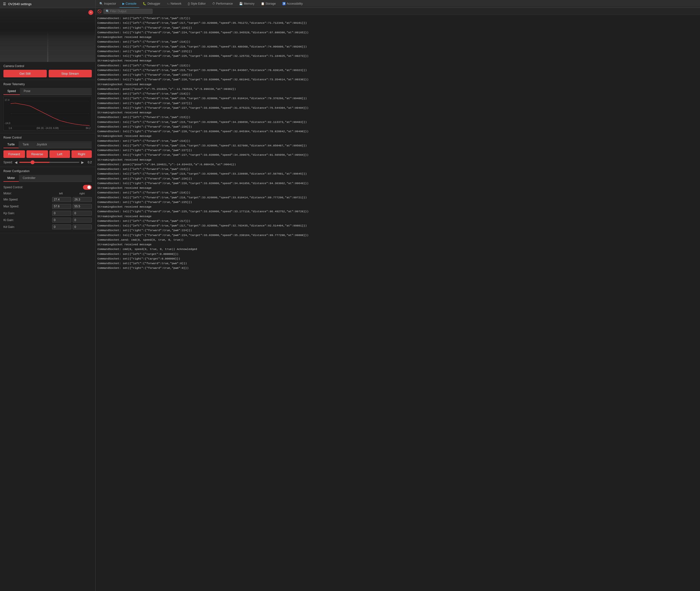 The height and width of the screenshot is (591, 700). Describe the element at coordinates (27, 91) in the screenshot. I see `tab-pose: Pose` at that location.